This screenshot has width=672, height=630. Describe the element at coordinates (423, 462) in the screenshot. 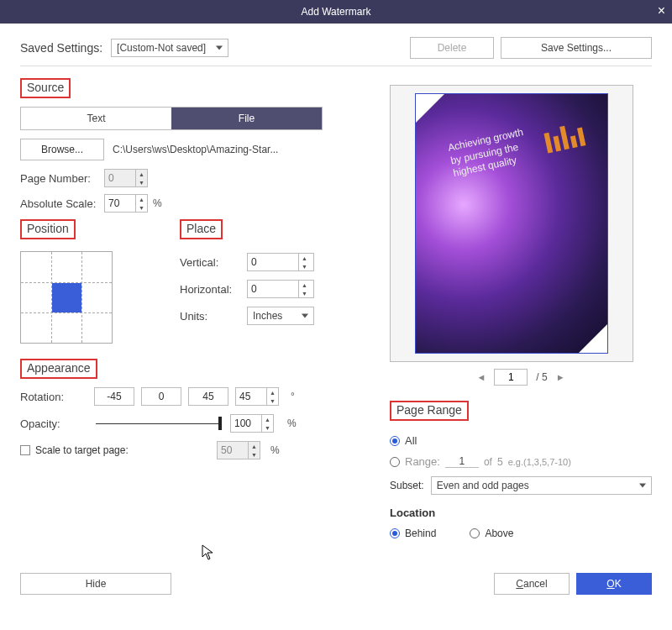

I see `range-label: Range:` at that location.